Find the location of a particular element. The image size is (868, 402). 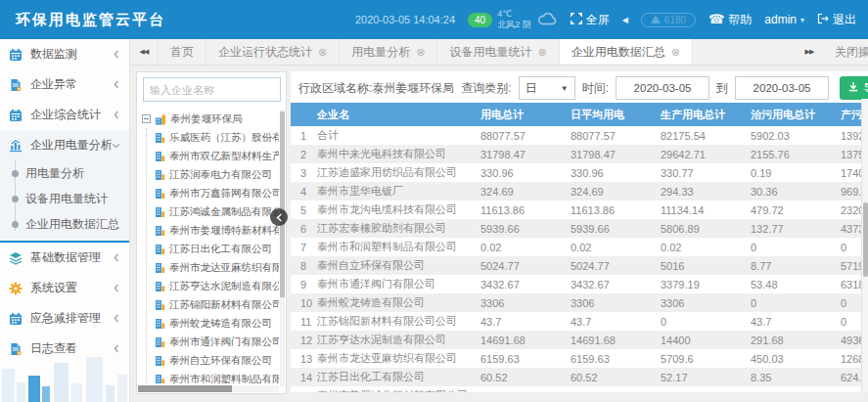

date-to-input is located at coordinates (782, 88).